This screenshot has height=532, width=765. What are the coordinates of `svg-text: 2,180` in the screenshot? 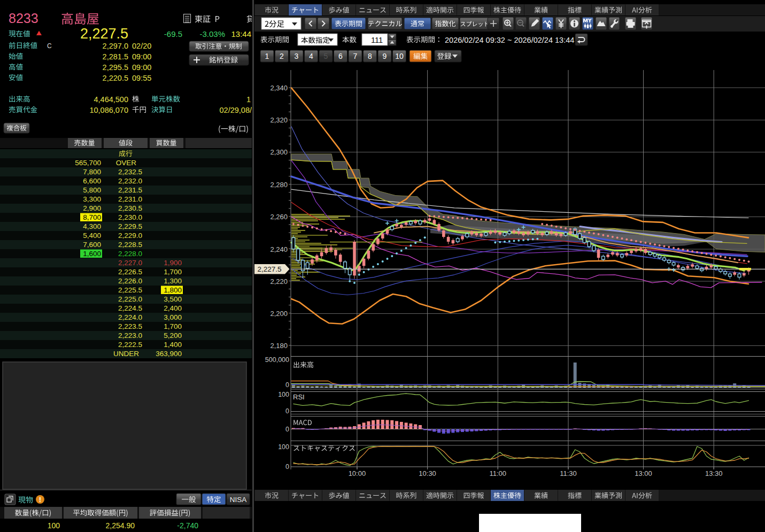 It's located at (279, 345).